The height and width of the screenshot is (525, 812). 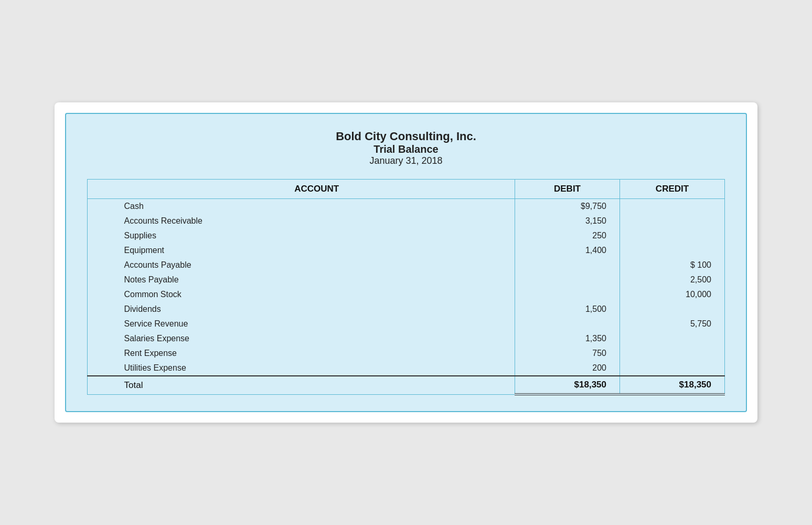 What do you see at coordinates (317, 280) in the screenshot?
I see `row-account: Notes Payable` at bounding box center [317, 280].